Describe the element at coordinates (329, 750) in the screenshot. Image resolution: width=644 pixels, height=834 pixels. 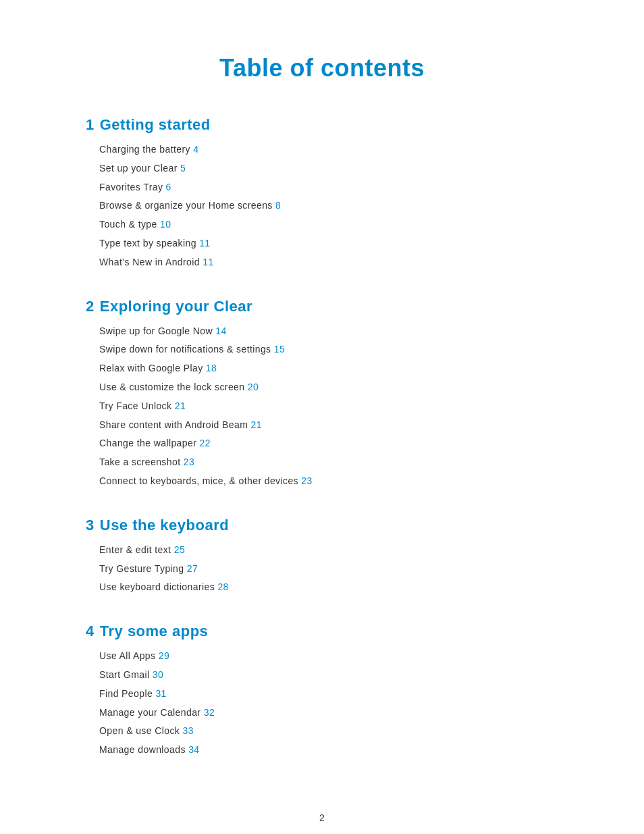
I see `toc-item: Manage downloads 34` at that location.